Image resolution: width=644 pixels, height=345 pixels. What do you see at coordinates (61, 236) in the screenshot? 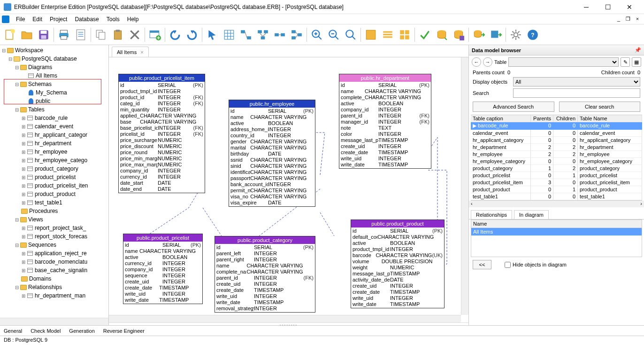
I see `tree-item: report_stock_forecas` at bounding box center [61, 236].